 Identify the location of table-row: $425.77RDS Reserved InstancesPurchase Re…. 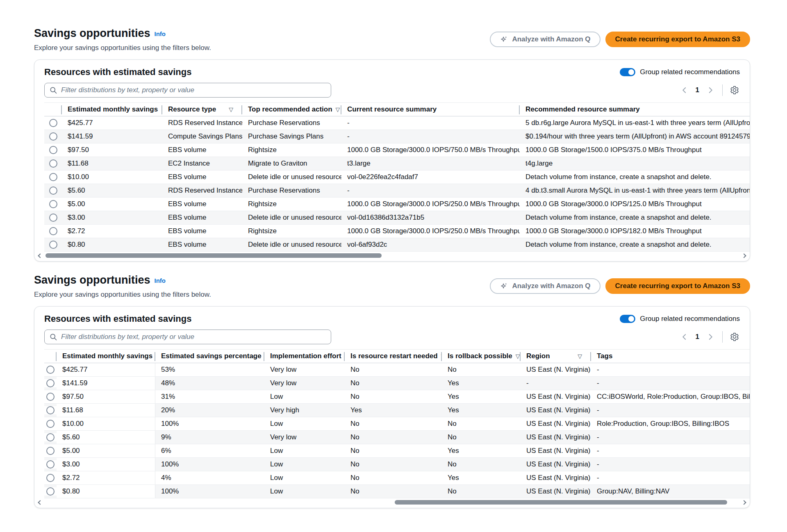
(397, 123).